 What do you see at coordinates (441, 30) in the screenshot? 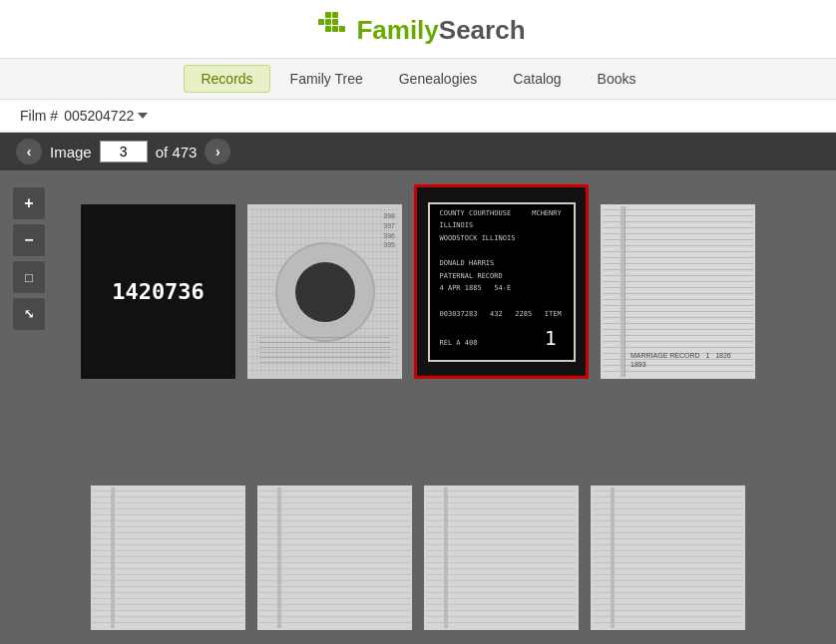
I see `logo-text: FamilySearch` at bounding box center [441, 30].